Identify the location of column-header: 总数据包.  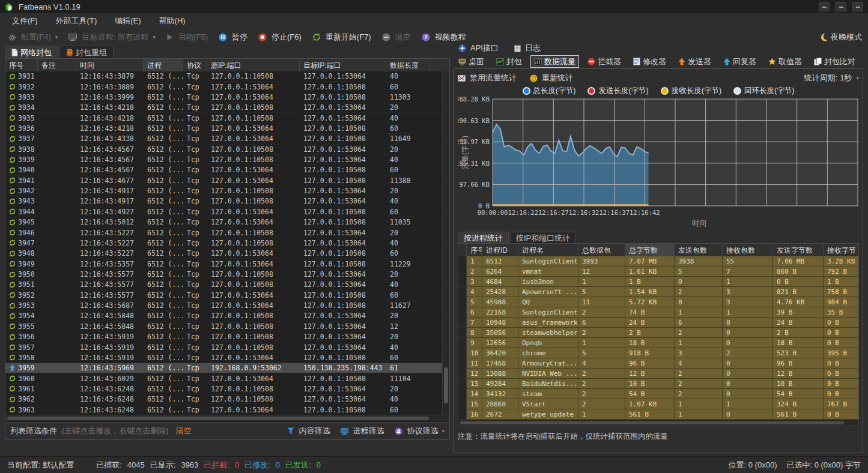
(602, 250).